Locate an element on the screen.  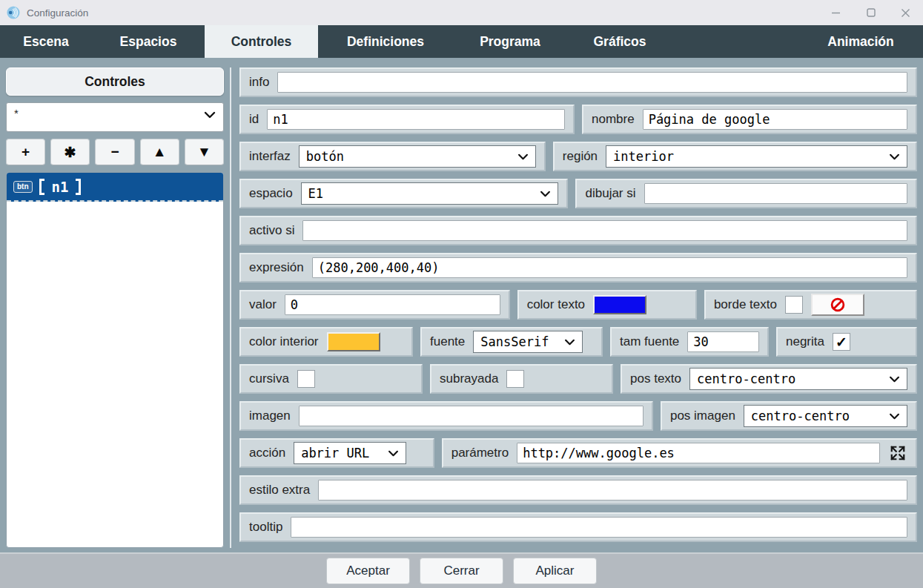
list-item-n1: btn n1 is located at coordinates (115, 187).